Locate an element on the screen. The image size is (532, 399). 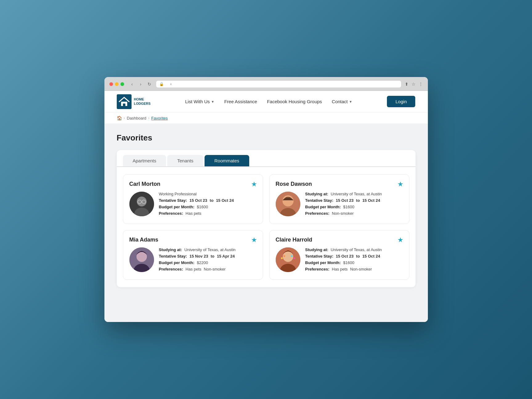
tab-apartments: Apartments is located at coordinates (145, 161).